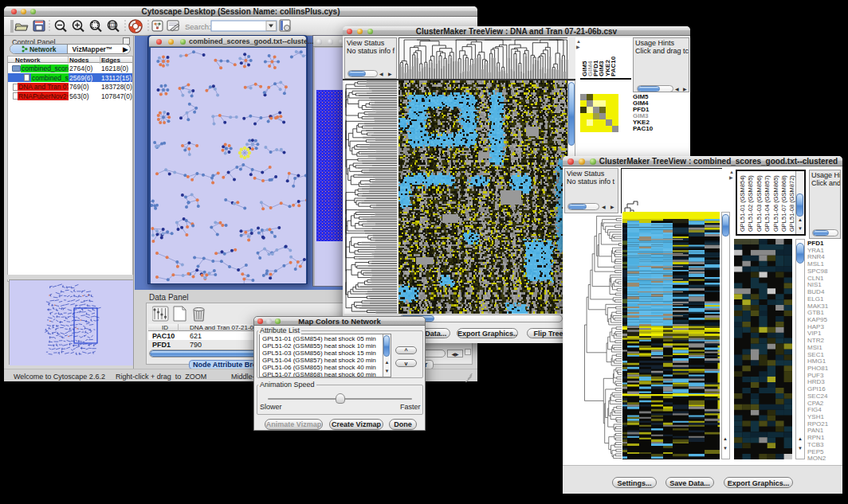 Image resolution: width=848 pixels, height=504 pixels. Describe the element at coordinates (112, 25) in the screenshot. I see `svg-text: 1:1` at that location.